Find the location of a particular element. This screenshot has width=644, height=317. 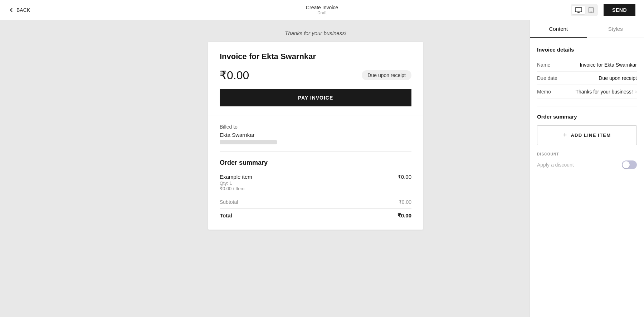

panel-body: Invoice details Name Invoice for Ekta Sw… is located at coordinates (587, 108).